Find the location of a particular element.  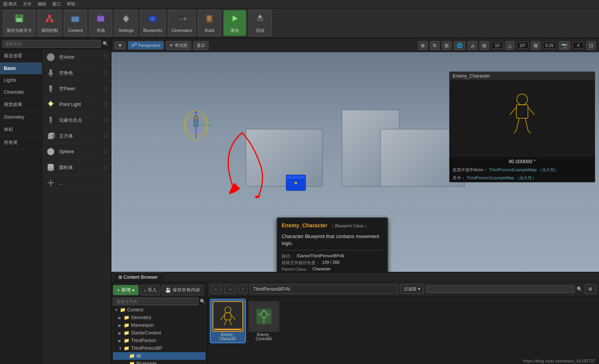

cube-info: ⓘ is located at coordinates (106, 136).